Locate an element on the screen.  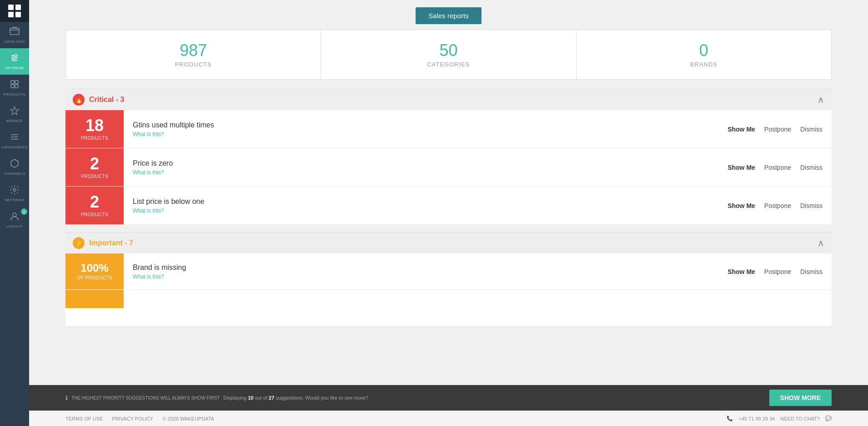
critical-icon: 🔥 is located at coordinates (79, 100).